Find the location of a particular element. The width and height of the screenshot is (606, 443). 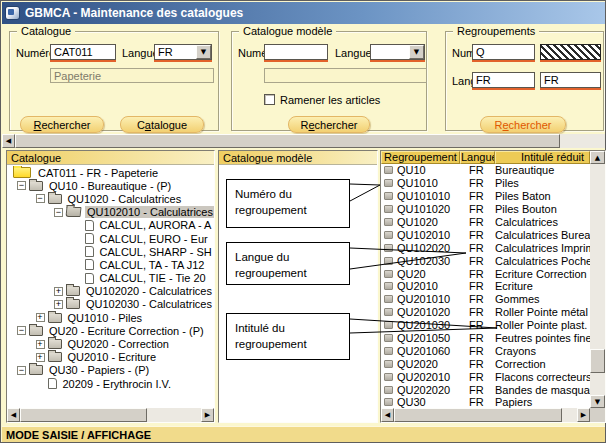

table-row: QU201060FRCrayons is located at coordinates (486, 350).